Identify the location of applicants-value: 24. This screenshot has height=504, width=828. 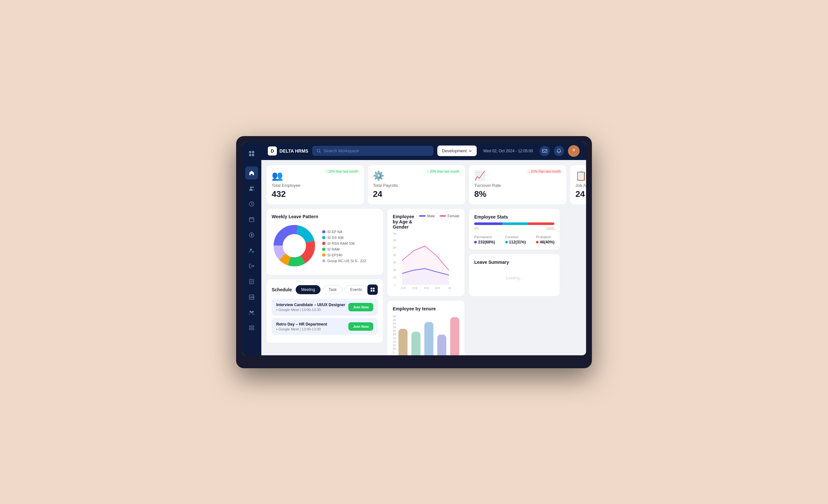
(581, 194).